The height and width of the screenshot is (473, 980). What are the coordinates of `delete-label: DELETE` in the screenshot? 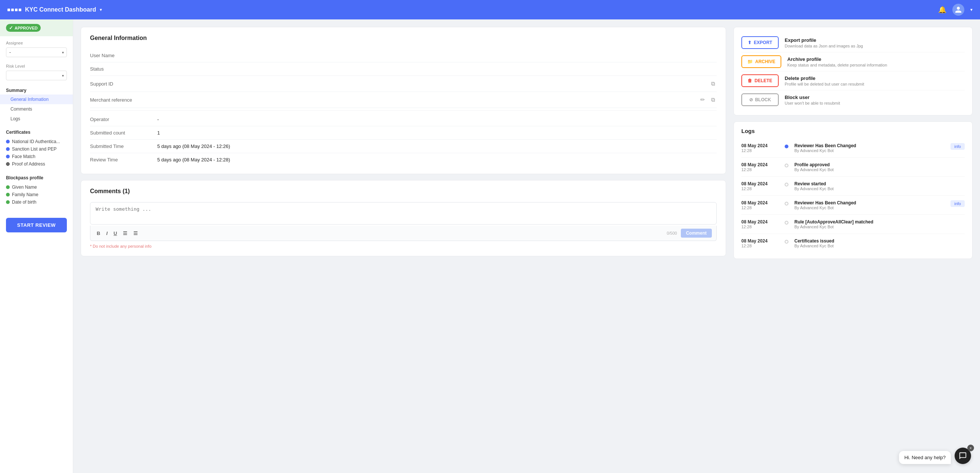 It's located at (763, 81).